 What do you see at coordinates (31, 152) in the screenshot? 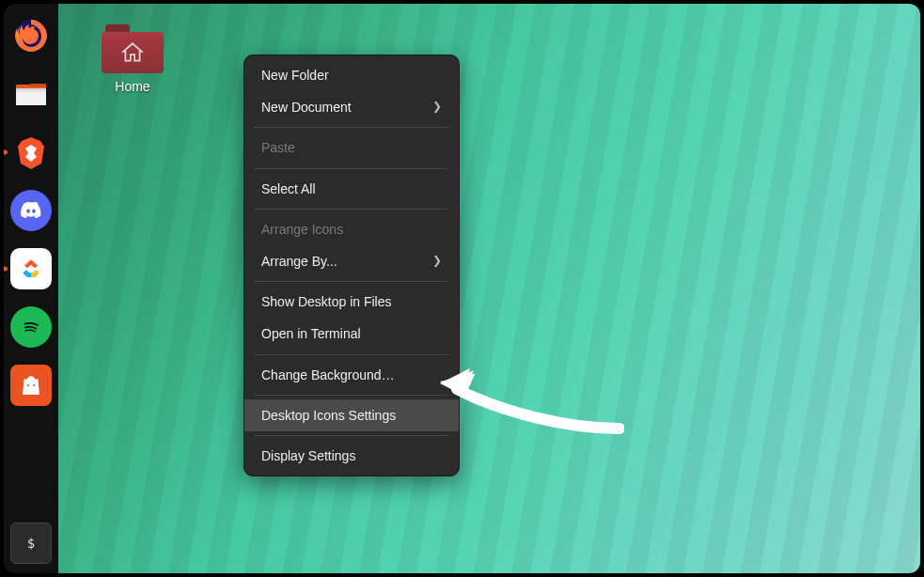
I see `dock-item-brave` at bounding box center [31, 152].